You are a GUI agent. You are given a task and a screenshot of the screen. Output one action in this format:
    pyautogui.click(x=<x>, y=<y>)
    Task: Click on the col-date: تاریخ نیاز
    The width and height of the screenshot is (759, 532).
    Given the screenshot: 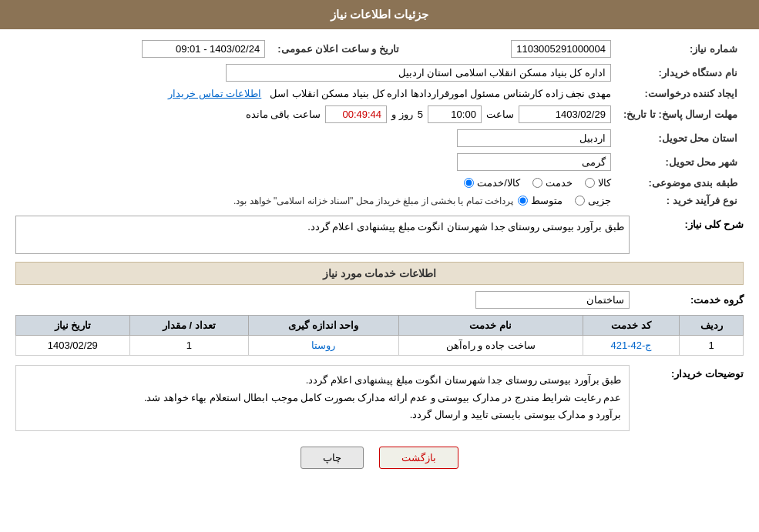 What is the action you would take?
    pyautogui.click(x=73, y=326)
    